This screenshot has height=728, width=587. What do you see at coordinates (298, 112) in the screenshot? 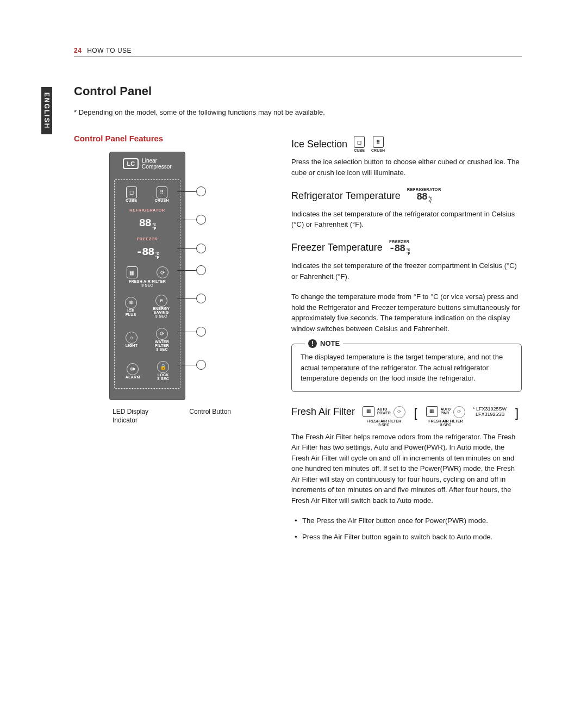
I see `subtitle: * Depending on the model, some of the fo…` at bounding box center [298, 112].